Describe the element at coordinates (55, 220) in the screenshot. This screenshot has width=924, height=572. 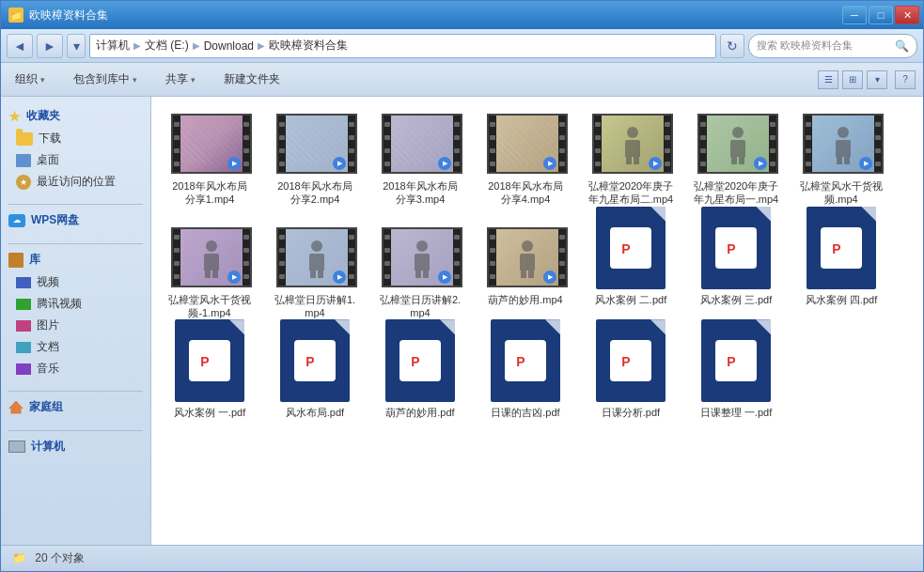
I see `wps-label: WPS网盘` at that location.